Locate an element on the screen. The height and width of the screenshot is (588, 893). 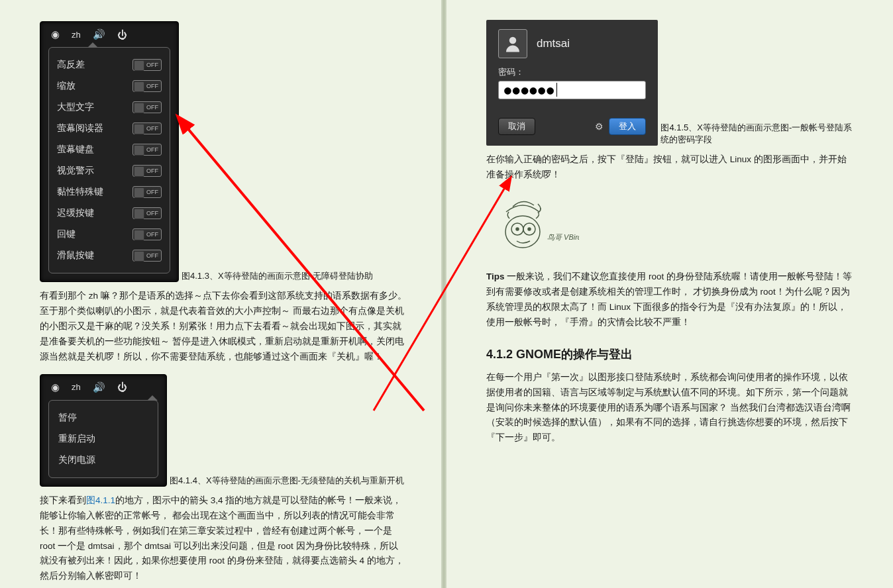
menu-restart: 重新启动 is located at coordinates (103, 439).